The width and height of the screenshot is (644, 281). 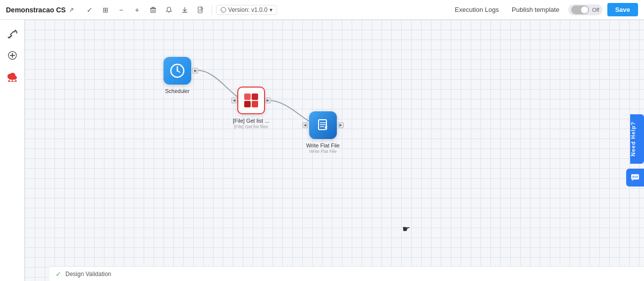 What do you see at coordinates (623, 10) in the screenshot?
I see `save-button: Save` at bounding box center [623, 10].